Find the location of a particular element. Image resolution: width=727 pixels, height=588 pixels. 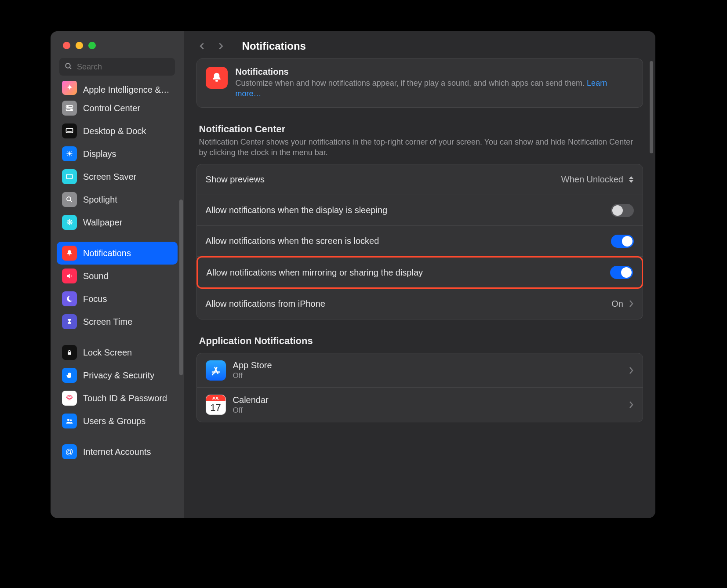

row-allow-when-mirroring: Allow notifications when mirroring or sh… is located at coordinates (420, 272).